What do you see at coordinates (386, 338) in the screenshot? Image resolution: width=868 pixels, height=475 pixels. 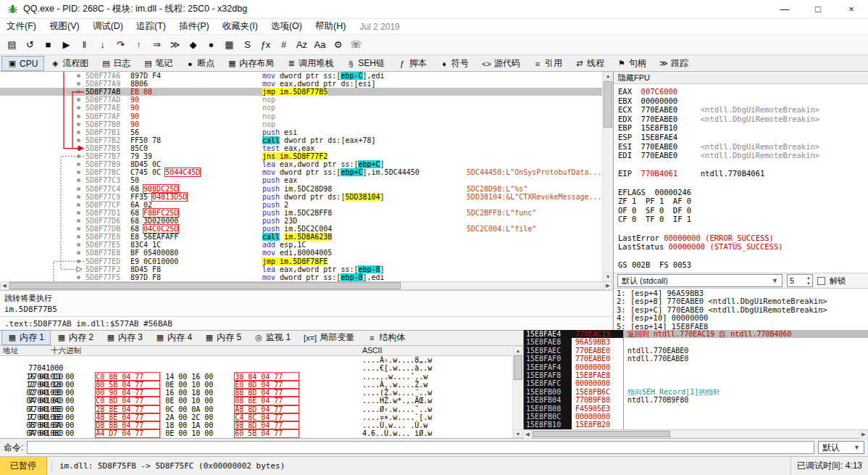 I see `tab-struct: ≡ 结构体` at bounding box center [386, 338].